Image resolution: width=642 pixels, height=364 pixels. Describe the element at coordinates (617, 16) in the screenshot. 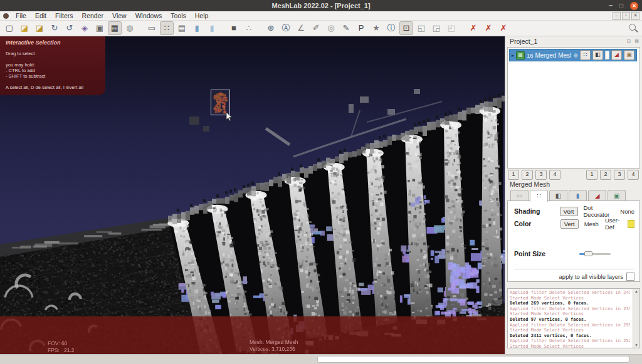

I see `mdi-minimize-button: –` at that location.